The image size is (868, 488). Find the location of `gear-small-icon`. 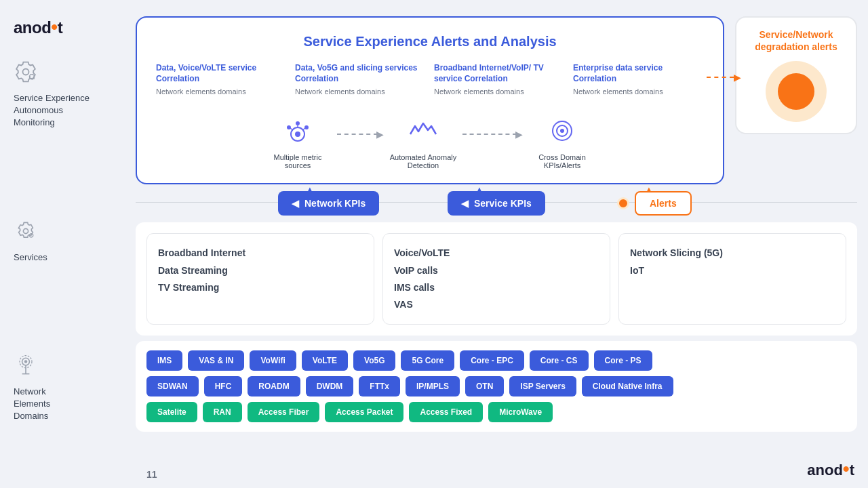

gear-small-icon is located at coordinates (68, 232).